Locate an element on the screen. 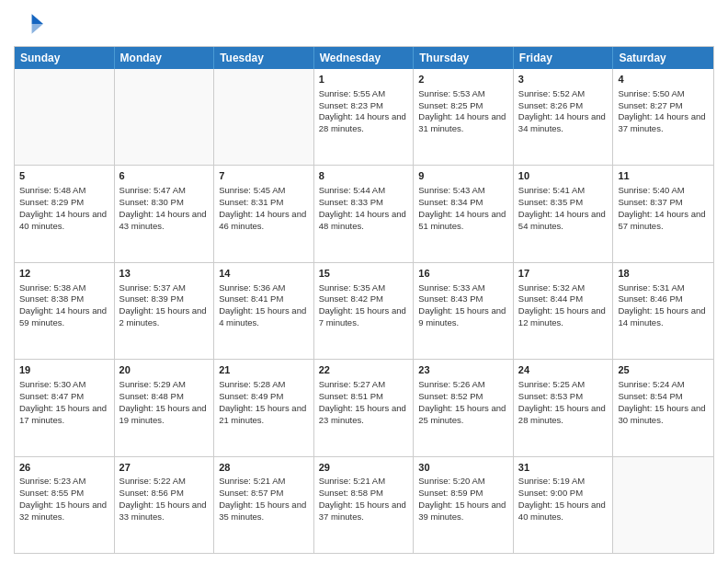  daylight-line: Daylight: 14 hours and 31 minutes. is located at coordinates (463, 123).